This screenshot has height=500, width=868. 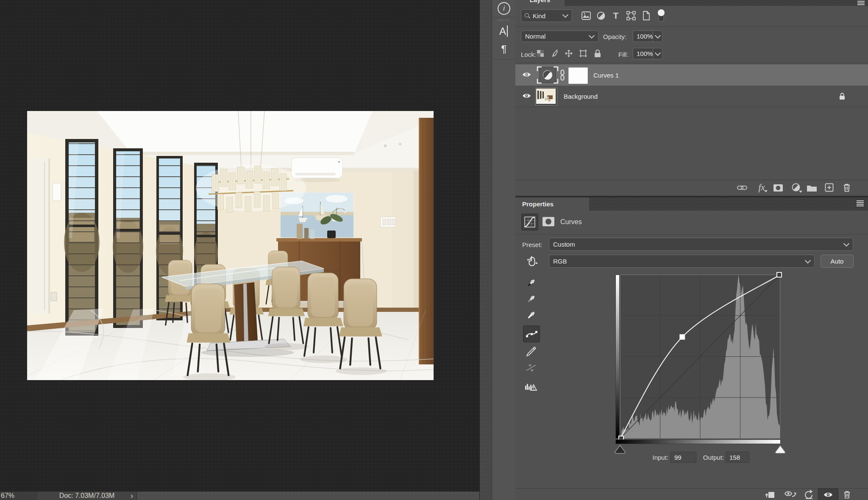 What do you see at coordinates (762, 187) in the screenshot?
I see `layer-style-fx-icon: fx` at bounding box center [762, 187].